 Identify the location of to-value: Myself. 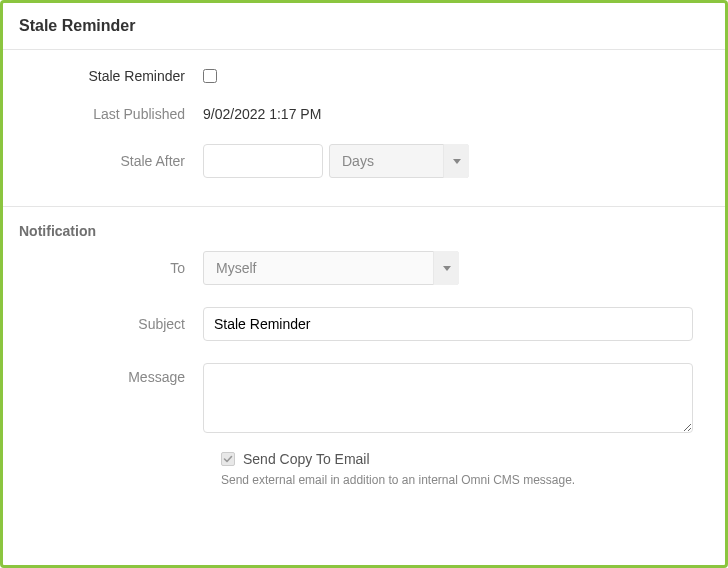
(236, 268).